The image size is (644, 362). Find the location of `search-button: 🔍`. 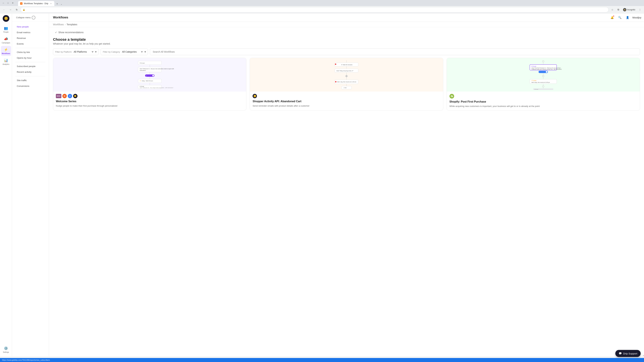

search-button: 🔍 is located at coordinates (620, 17).